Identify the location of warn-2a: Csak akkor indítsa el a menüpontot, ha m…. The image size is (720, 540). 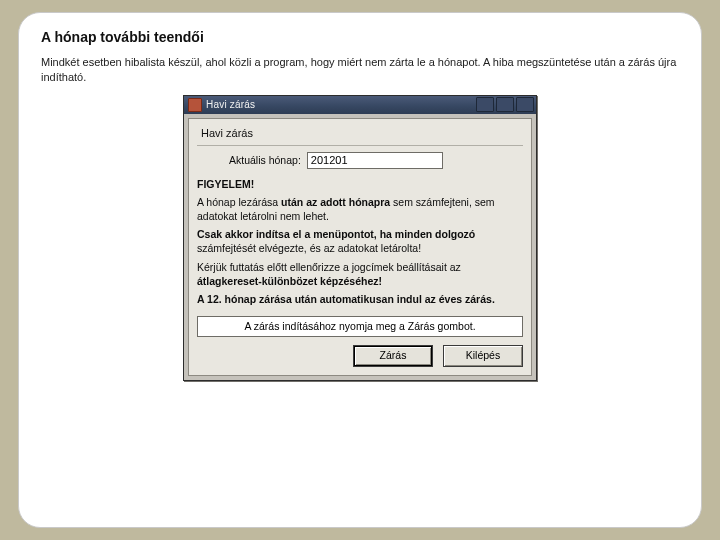
(336, 234).